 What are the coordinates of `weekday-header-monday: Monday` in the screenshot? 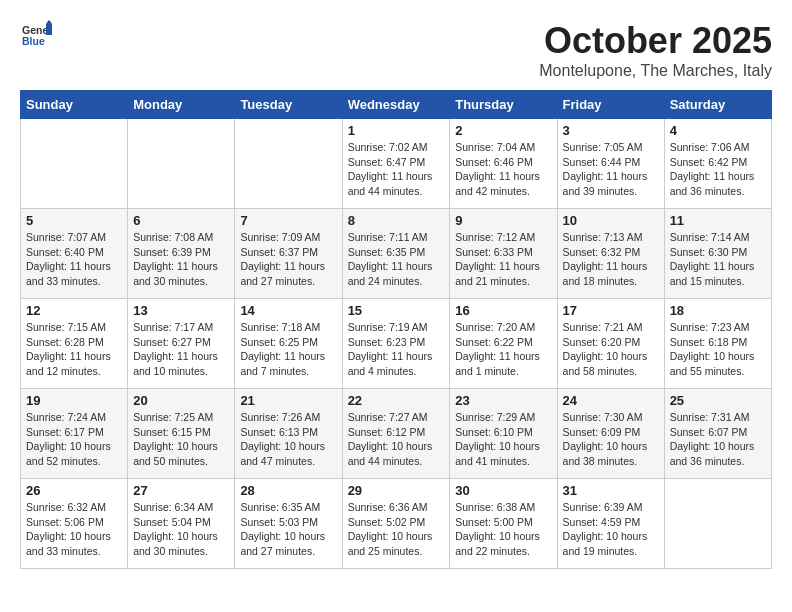 It's located at (182, 105).